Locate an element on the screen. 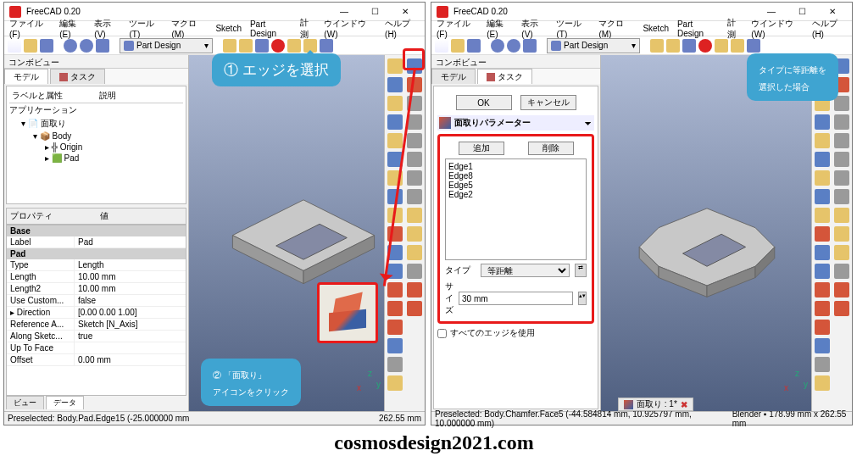 This screenshot has width=868, height=456. document-tab: 面取り : 1* ✖ is located at coordinates (656, 404).